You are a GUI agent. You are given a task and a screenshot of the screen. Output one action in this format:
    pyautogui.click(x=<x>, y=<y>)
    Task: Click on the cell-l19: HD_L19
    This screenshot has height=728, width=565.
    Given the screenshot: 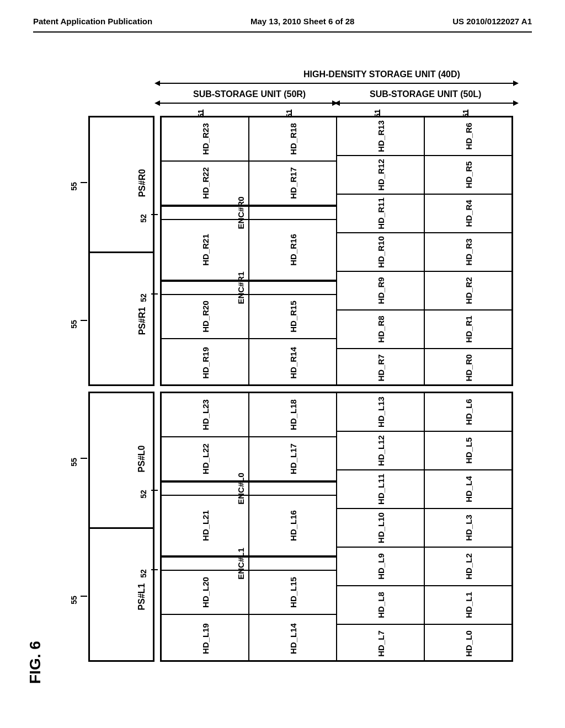 What is the action you would take?
    pyautogui.click(x=205, y=639)
    